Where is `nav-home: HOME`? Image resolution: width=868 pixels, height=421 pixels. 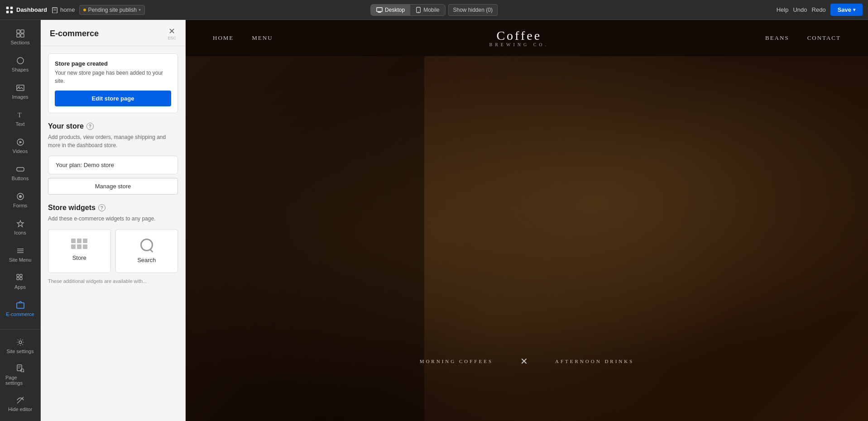
nav-home: HOME is located at coordinates (223, 38).